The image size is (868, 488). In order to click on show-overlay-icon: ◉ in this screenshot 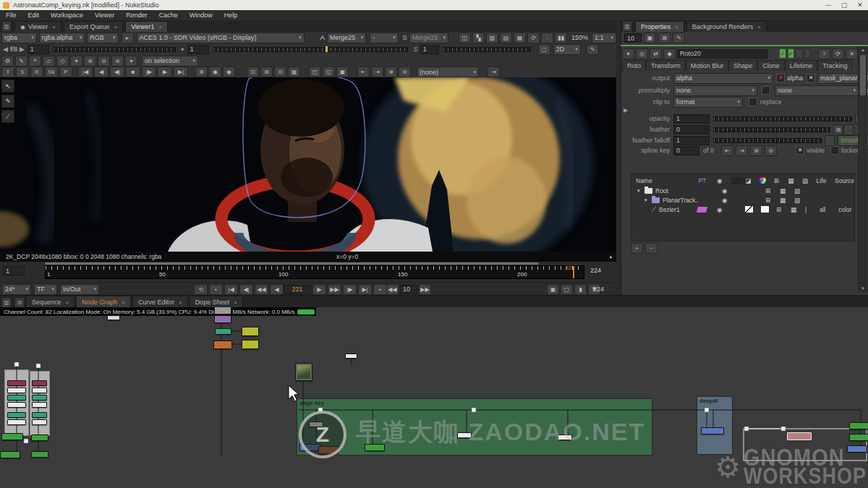, I will do `click(216, 72)`.